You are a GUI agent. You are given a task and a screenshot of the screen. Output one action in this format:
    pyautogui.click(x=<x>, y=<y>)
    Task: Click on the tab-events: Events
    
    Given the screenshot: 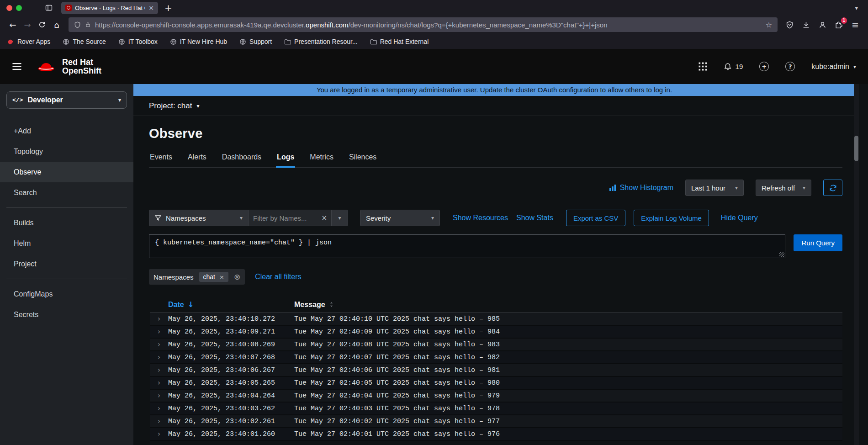 What is the action you would take?
    pyautogui.click(x=161, y=160)
    